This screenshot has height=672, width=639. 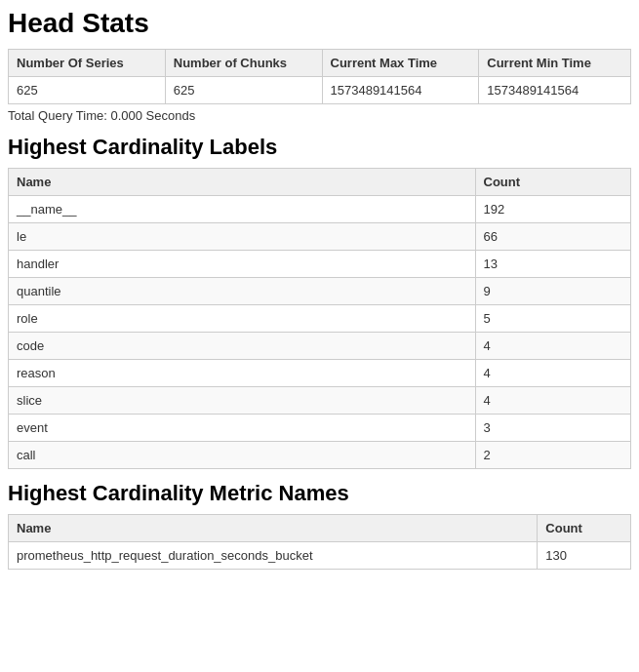 What do you see at coordinates (320, 346) in the screenshot?
I see `cardinality-labels-row: code4` at bounding box center [320, 346].